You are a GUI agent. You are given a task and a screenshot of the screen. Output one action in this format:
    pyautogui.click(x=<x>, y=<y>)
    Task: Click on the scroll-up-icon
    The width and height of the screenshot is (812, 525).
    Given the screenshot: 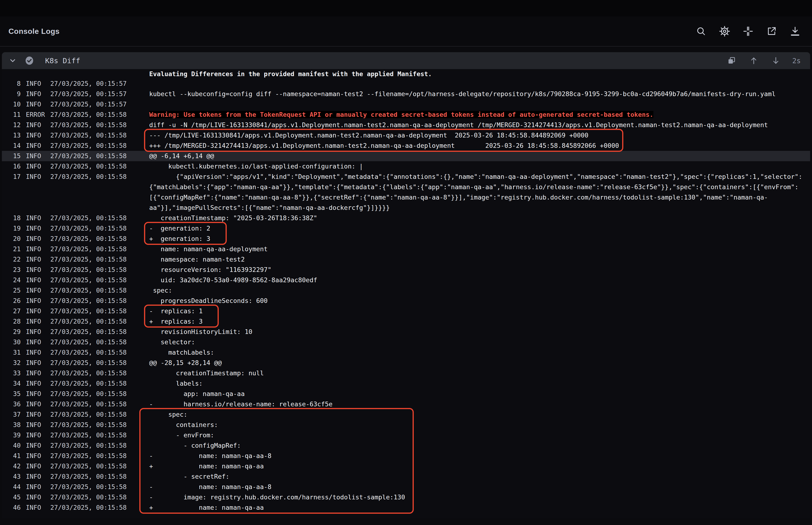 What is the action you would take?
    pyautogui.click(x=754, y=61)
    